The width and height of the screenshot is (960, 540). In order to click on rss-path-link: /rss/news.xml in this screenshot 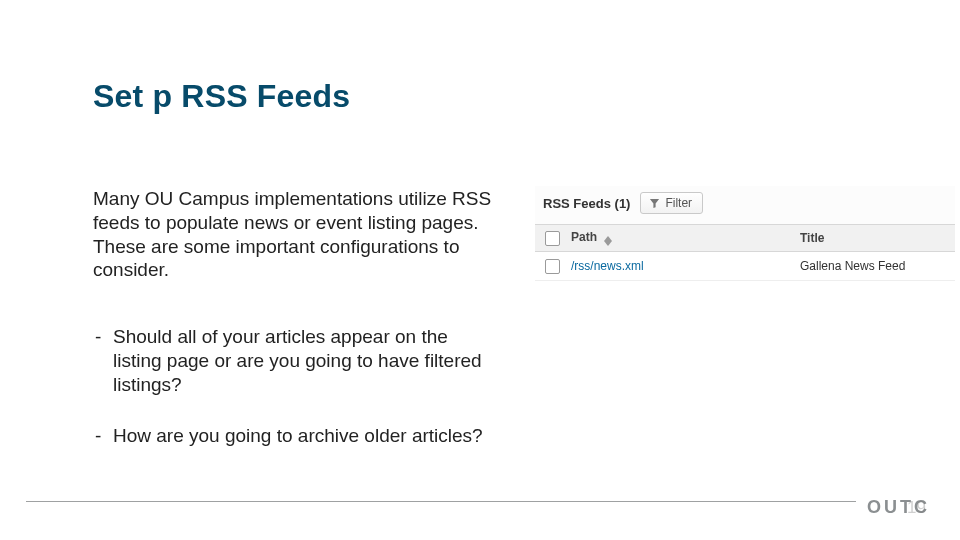, I will do `click(608, 266)`.